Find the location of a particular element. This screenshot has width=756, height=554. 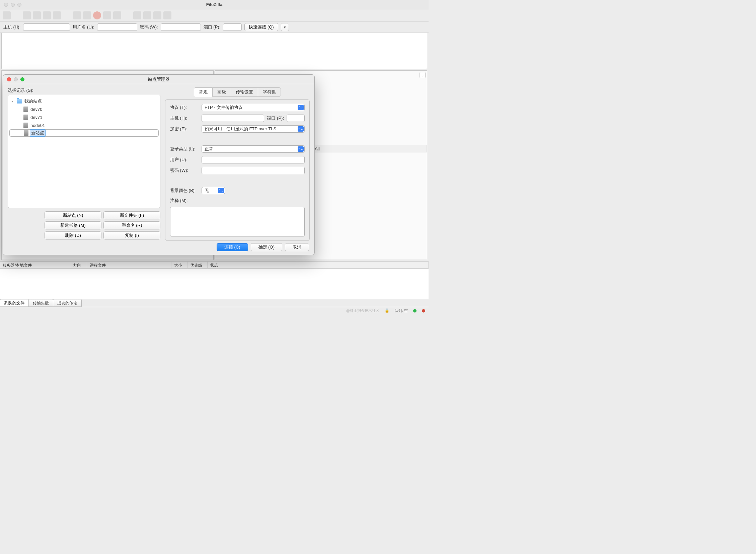

message-log is located at coordinates (214, 51).